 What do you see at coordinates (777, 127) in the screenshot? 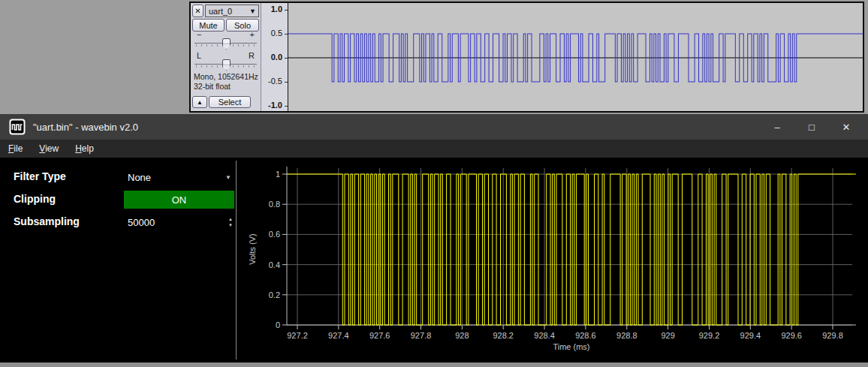
I see `minimize-button: –` at bounding box center [777, 127].